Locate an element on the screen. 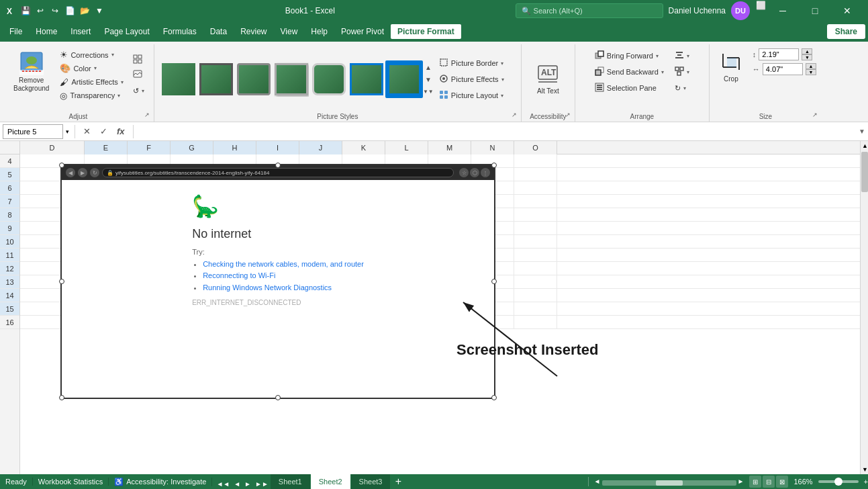 The image size is (868, 489). redo-icon: ↪ is located at coordinates (55, 11).